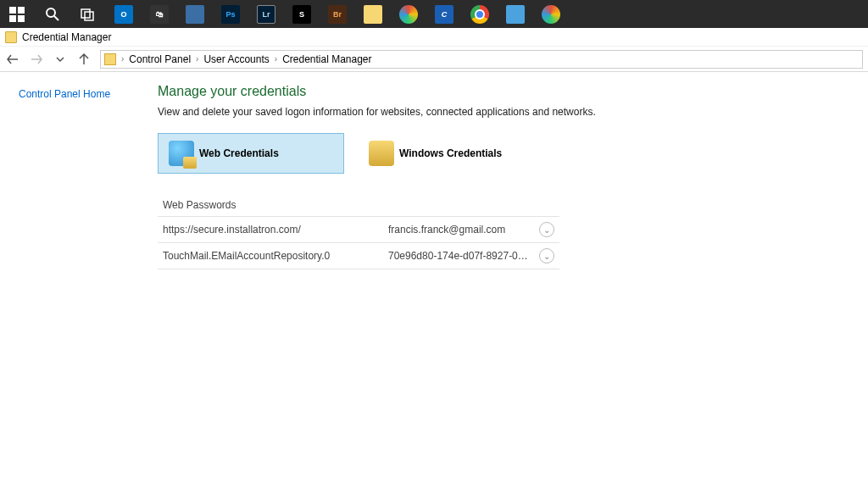 This screenshot has height=488, width=868. Describe the element at coordinates (84, 59) in the screenshot. I see `up-button` at that location.